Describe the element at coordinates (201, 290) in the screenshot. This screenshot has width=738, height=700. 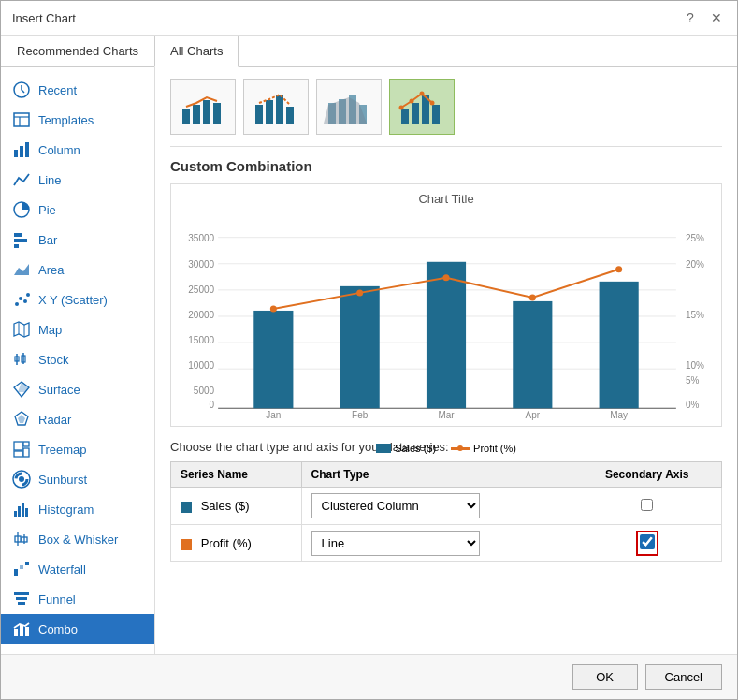
I see `svg-text: 25000` at that location.